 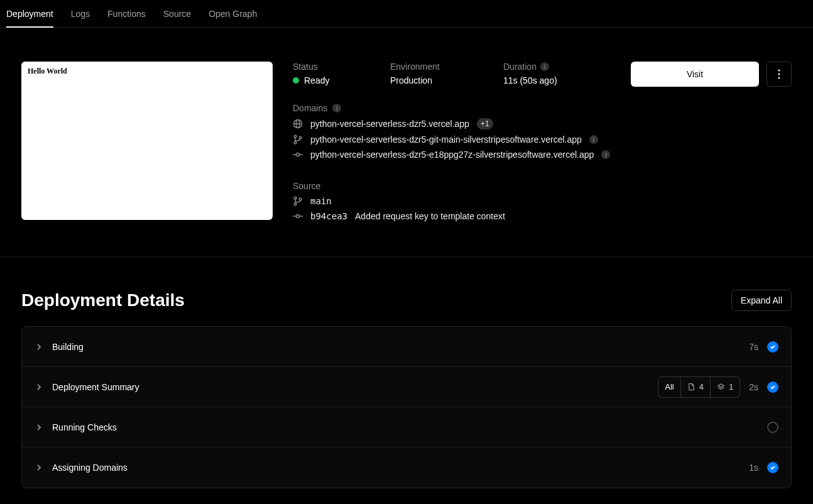 I want to click on source-branch-row: main, so click(x=542, y=201).